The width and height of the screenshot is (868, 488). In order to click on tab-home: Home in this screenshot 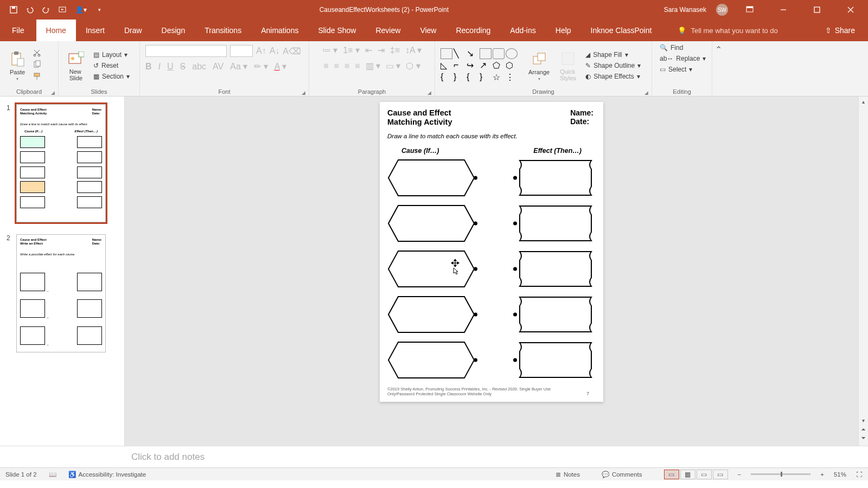, I will do `click(56, 30)`.